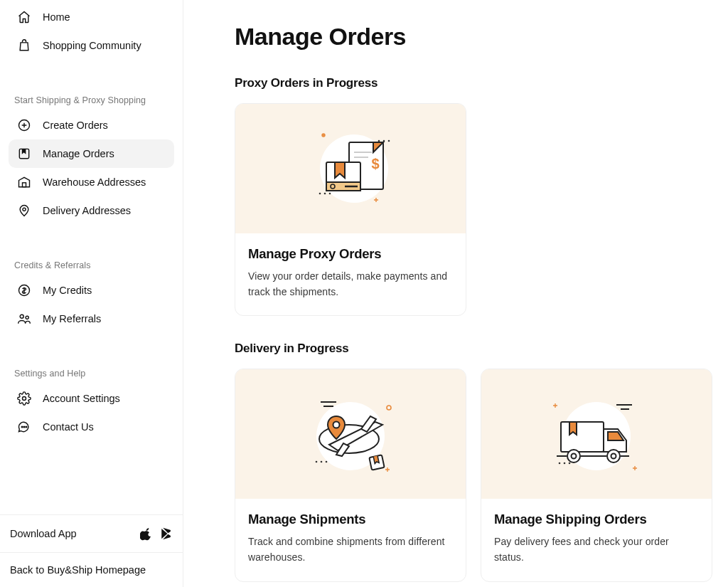 Image resolution: width=728 pixels, height=587 pixels. What do you see at coordinates (75, 125) in the screenshot?
I see `sidebar-item-label: Create Orders` at bounding box center [75, 125].